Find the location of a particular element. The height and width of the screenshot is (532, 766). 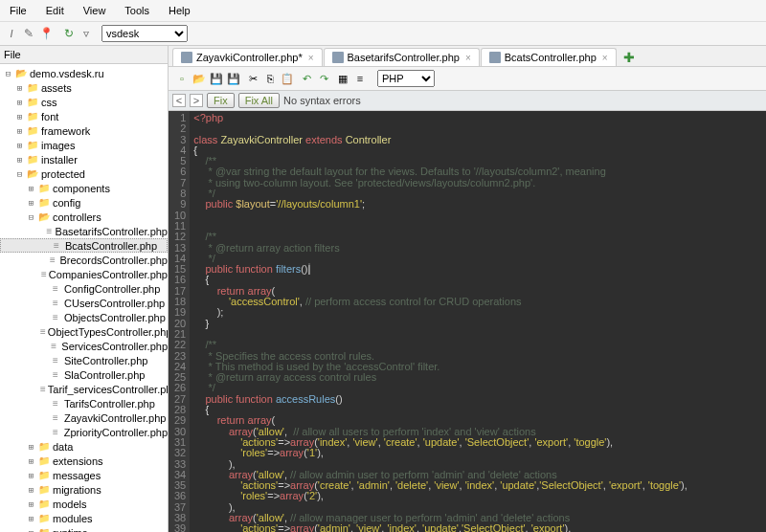

fix-all-button: Fix All is located at coordinates (259, 100).